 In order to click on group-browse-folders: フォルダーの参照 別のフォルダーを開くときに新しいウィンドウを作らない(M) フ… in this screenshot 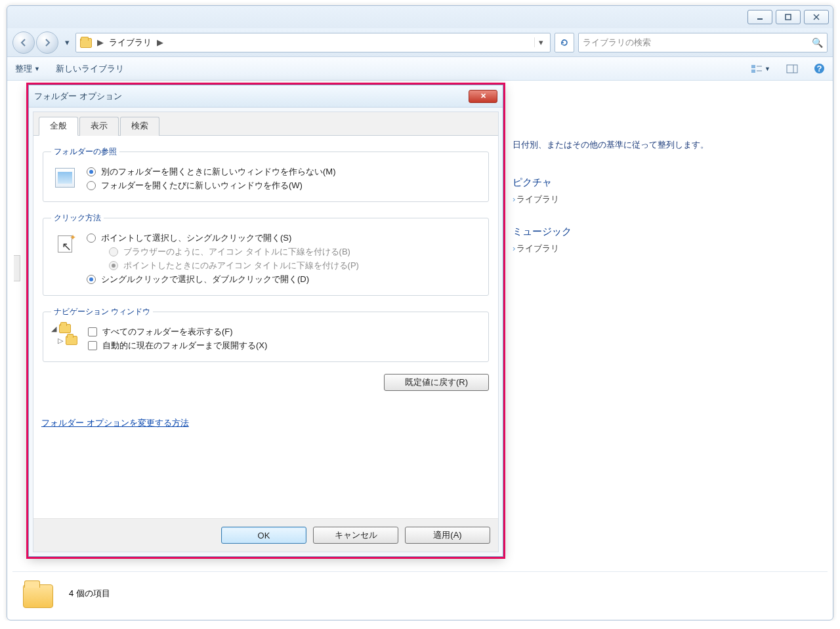, I will do `click(266, 174)`.